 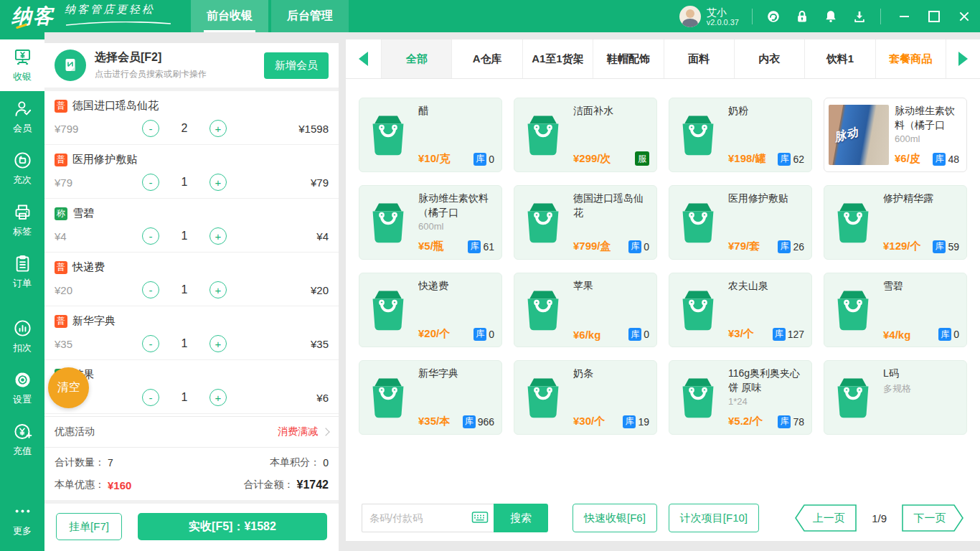 I want to click on page-indicator: 1/9, so click(x=880, y=518).